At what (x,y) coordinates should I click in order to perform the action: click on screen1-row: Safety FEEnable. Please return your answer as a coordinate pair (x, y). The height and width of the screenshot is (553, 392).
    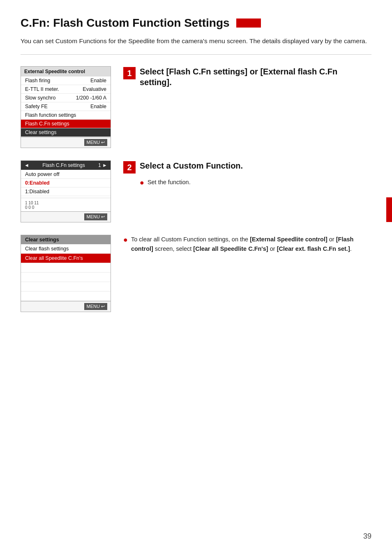
    Looking at the image, I should click on (66, 107).